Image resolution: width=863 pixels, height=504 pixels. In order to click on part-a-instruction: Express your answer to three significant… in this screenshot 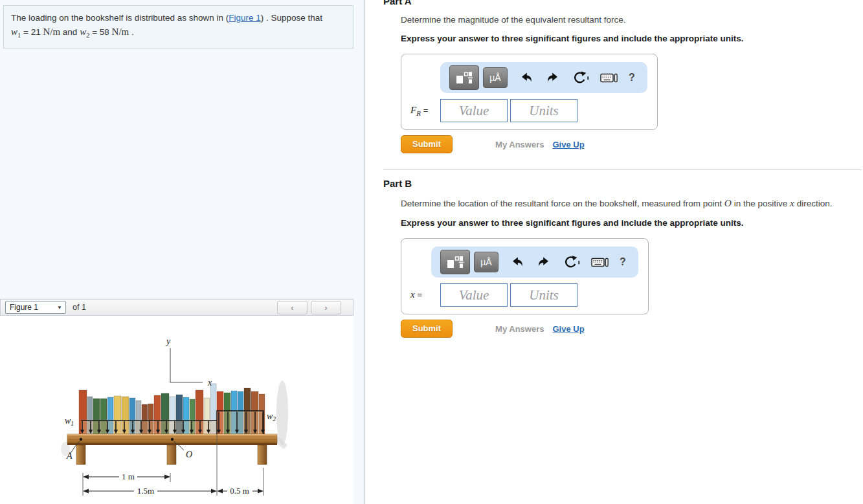, I will do `click(631, 39)`.